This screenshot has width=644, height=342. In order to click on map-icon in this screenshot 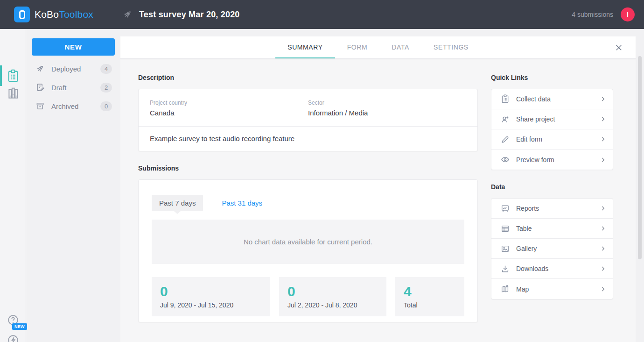, I will do `click(505, 289)`.